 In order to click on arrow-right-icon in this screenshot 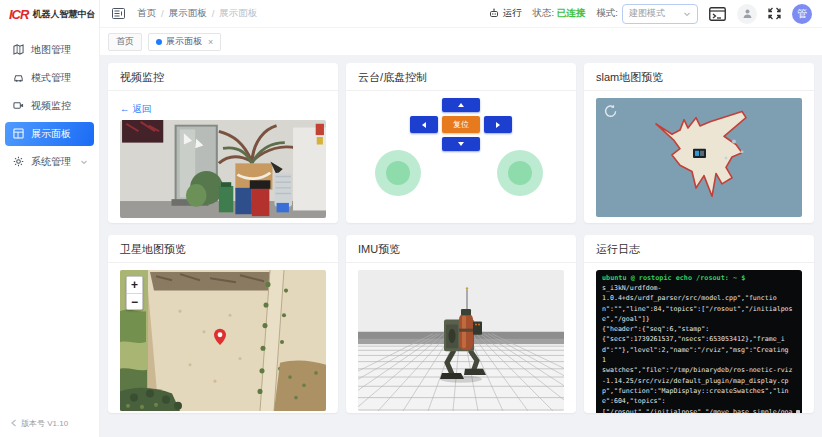, I will do `click(498, 125)`.